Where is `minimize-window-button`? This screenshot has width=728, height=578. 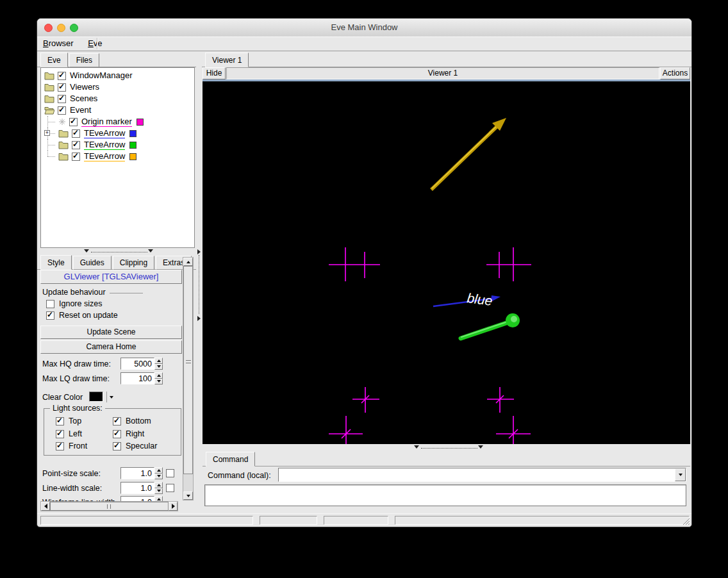
minimize-window-button is located at coordinates (62, 28).